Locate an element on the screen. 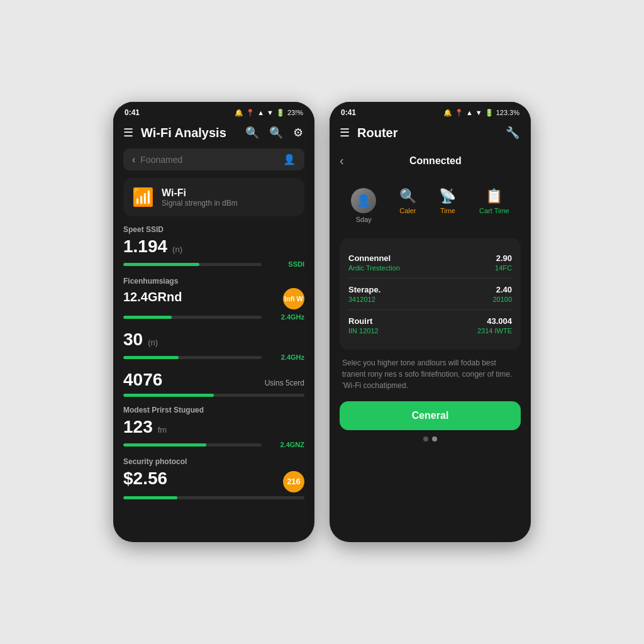 This screenshot has height=644, width=644. metric-3-progress-bg is located at coordinates (192, 357).